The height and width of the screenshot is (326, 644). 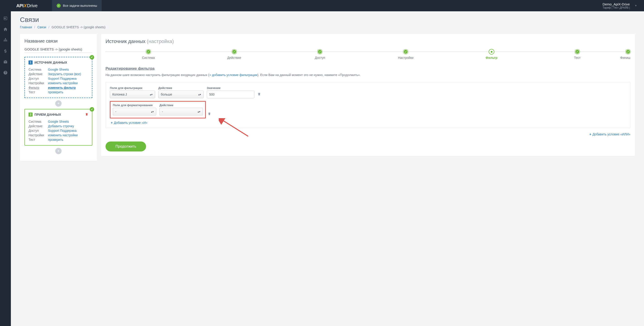 I want to click on check-icon: ✓, so click(x=58, y=6).